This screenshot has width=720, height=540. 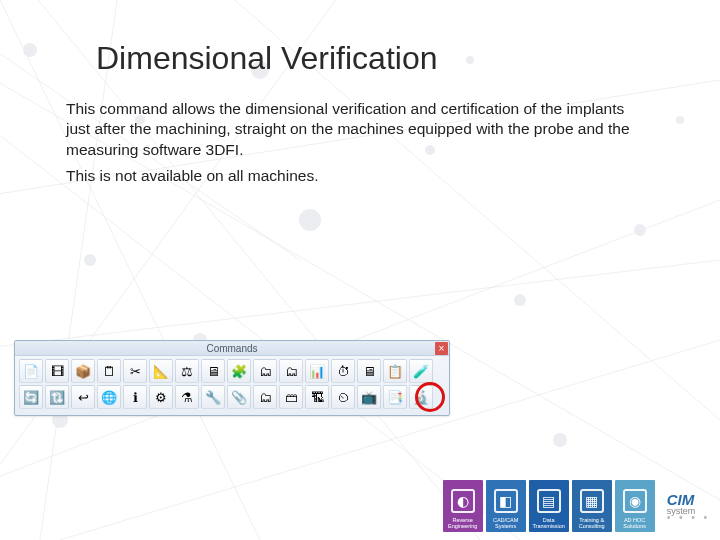 What do you see at coordinates (213, 397) in the screenshot?
I see `toolbar-row2-button-7: 🔧` at bounding box center [213, 397].